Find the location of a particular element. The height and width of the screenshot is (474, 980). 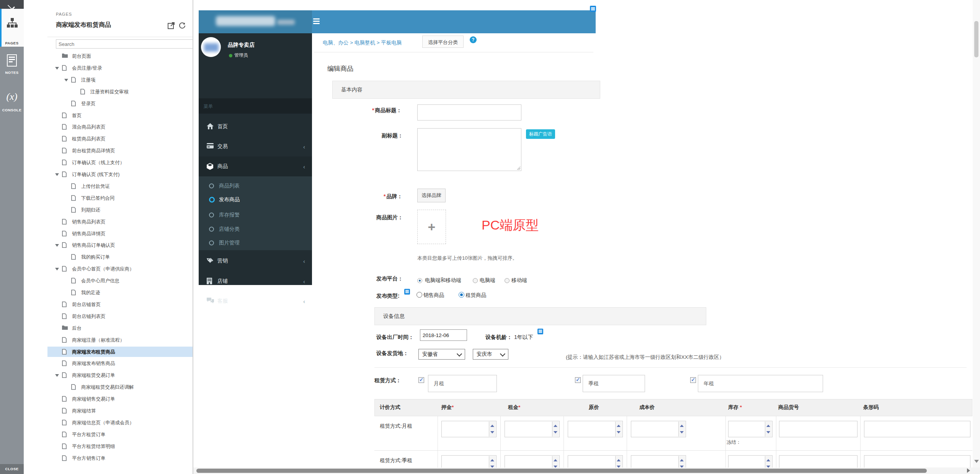

close-panel-button: CLOSE is located at coordinates (12, 469).